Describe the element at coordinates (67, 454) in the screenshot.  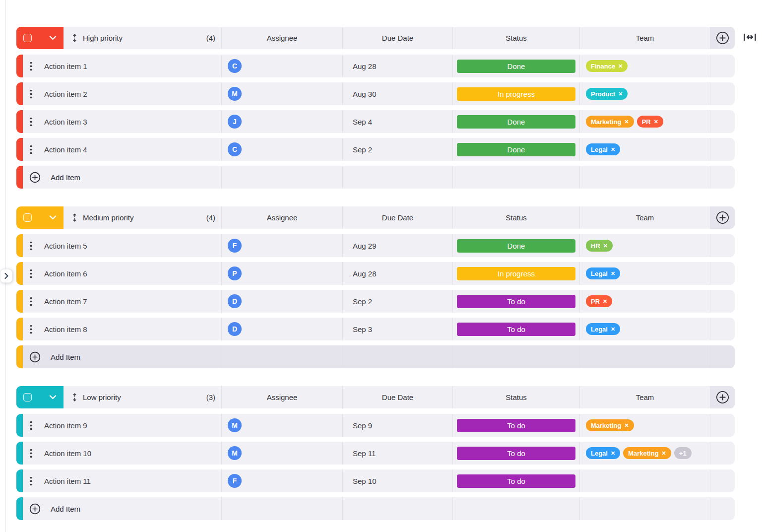
I see `item-name: Action item 10` at that location.